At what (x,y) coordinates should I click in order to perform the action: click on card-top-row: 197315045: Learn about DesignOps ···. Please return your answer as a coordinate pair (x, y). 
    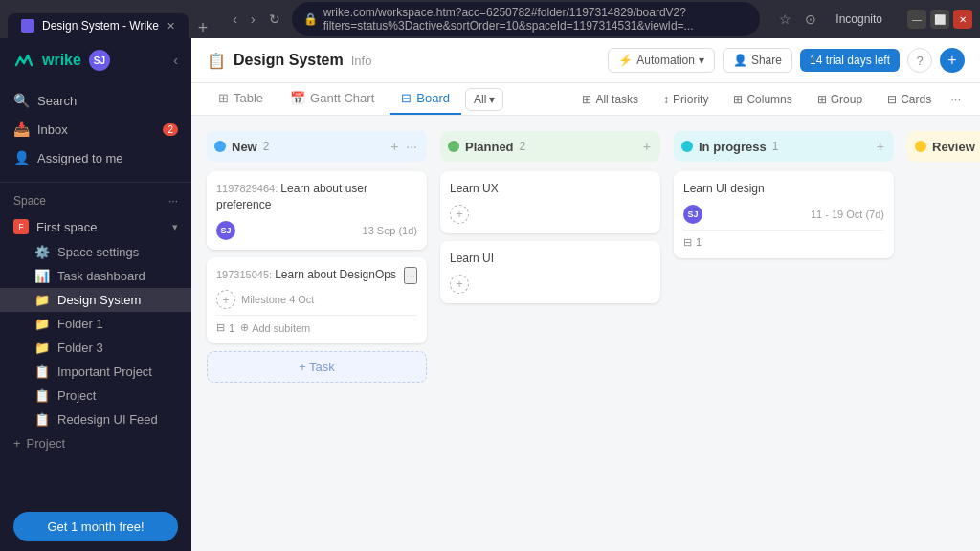
    Looking at the image, I should click on (317, 279).